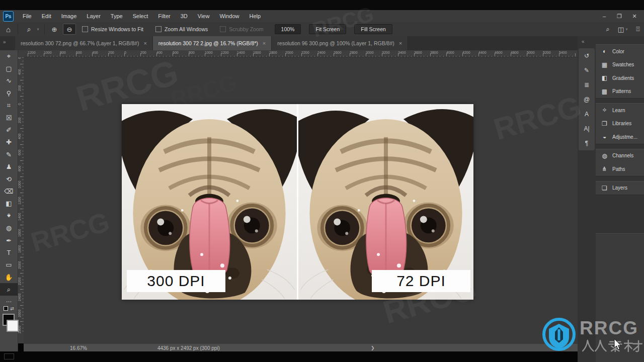 The image size is (644, 362). I want to click on eraser-tool: ⌫, so click(9, 191).